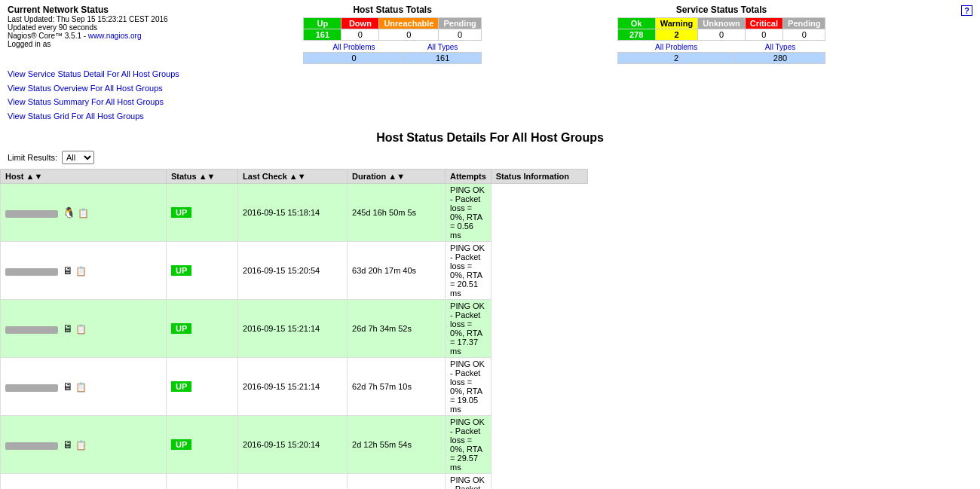  Describe the element at coordinates (292, 445) in the screenshot. I see `last-check-cell: 2016-09-15 15:20:14` at that location.